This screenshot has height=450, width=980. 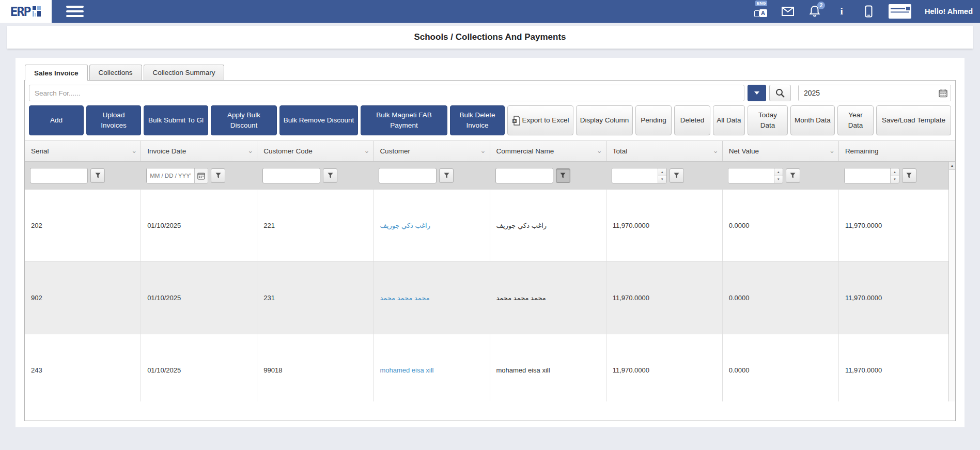 What do you see at coordinates (755, 176) in the screenshot?
I see `net-value-filter-wrap: ▲ ▼` at bounding box center [755, 176].